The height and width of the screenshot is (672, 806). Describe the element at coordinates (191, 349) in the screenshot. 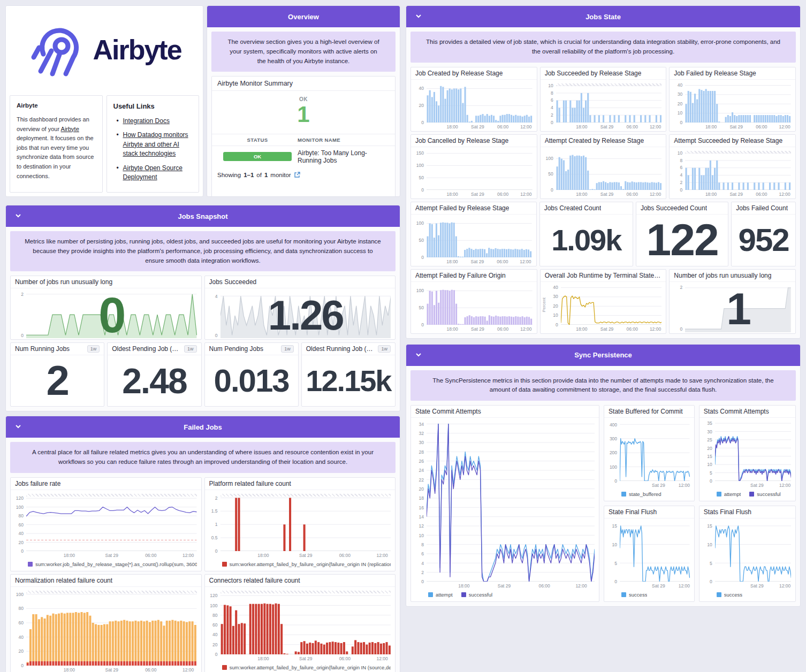

I see `timeframe-badge: 1w` at that location.